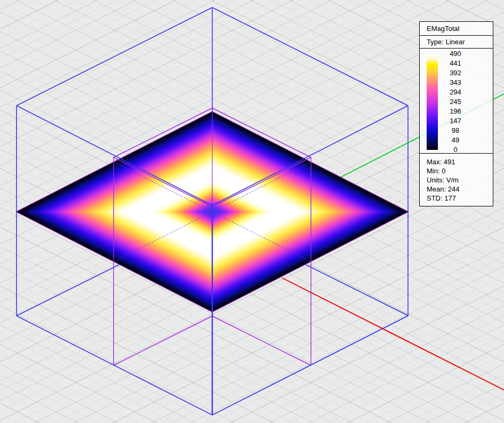 This screenshot has height=423, width=504. What do you see at coordinates (460, 171) in the screenshot?
I see `stat-min: Min: 0` at bounding box center [460, 171].